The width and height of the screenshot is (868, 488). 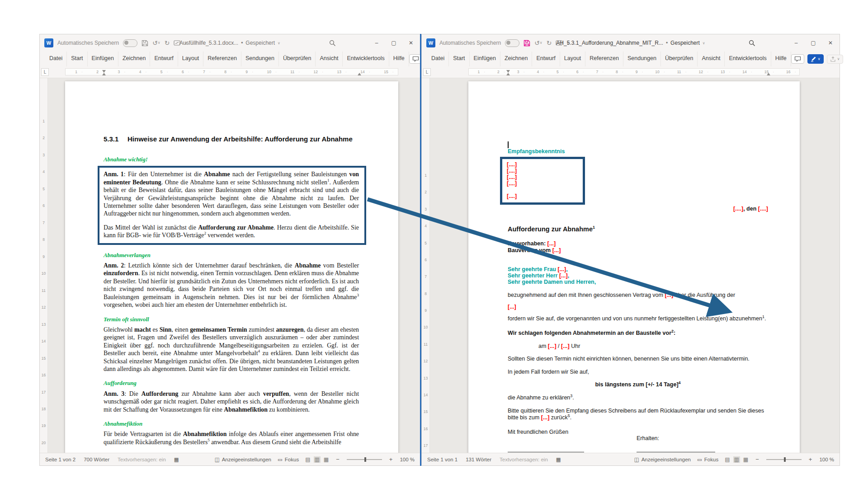 What do you see at coordinates (231, 349) in the screenshot?
I see `doc-paragraph: Gleichwohl macht es Sinn, einen gemeinsa…` at bounding box center [231, 349].